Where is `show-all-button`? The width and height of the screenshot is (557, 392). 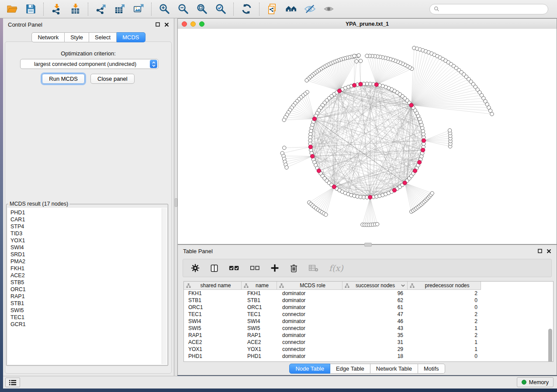 show-all-button is located at coordinates (329, 9).